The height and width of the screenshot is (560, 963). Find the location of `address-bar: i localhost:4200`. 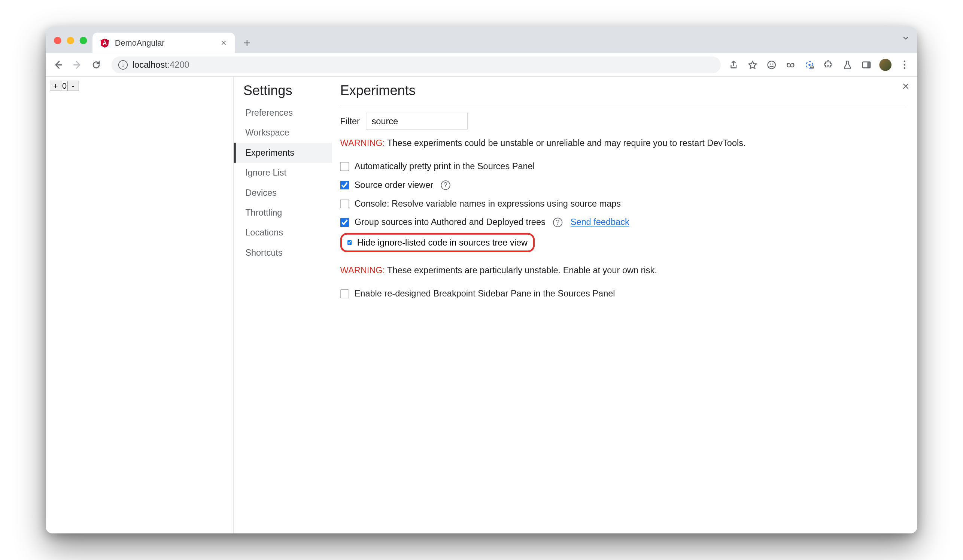

address-bar: i localhost:4200 is located at coordinates (416, 65).